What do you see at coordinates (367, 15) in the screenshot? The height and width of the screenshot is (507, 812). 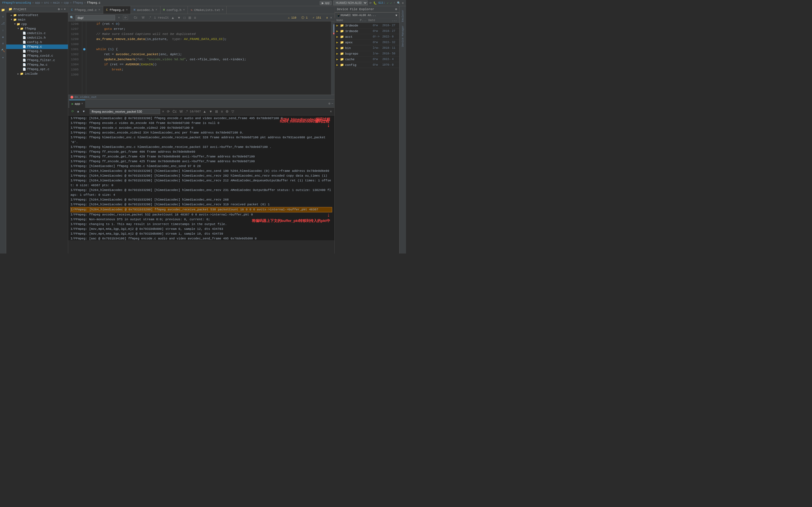 I see `device-selector: 📱 HUAWEI NOH-AL00 An... ▼` at bounding box center [367, 15].